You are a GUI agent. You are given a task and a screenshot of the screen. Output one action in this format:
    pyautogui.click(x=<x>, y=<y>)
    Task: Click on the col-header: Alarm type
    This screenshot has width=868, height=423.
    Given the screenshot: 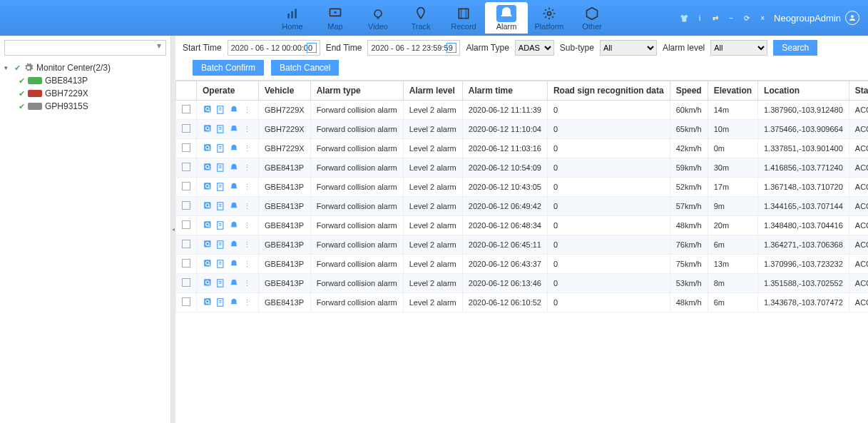 What is the action you would take?
    pyautogui.click(x=357, y=91)
    